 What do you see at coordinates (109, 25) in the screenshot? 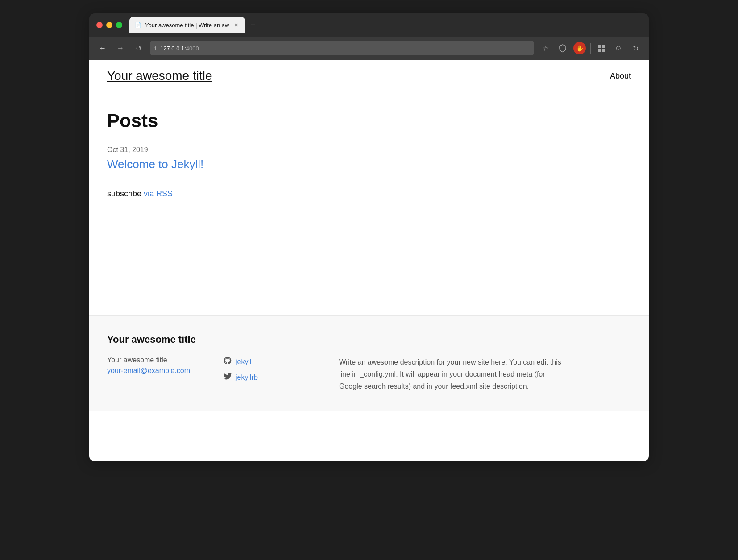
I see `traffic-lights` at bounding box center [109, 25].